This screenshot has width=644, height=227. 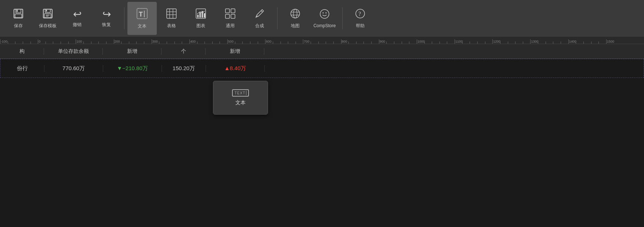 I want to click on save-template-button: 保存模板, so click(x=48, y=18).